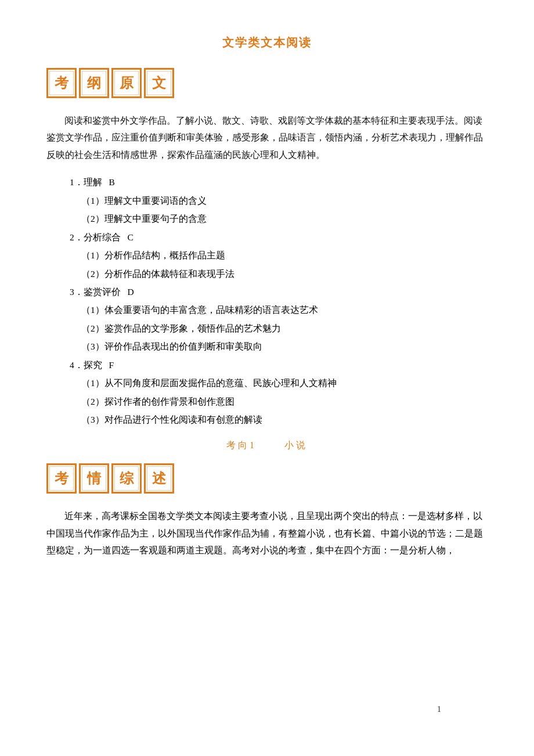 The height and width of the screenshot is (756, 534). What do you see at coordinates (279, 182) in the screenshot?
I see `section-1: 1．理解 B` at bounding box center [279, 182].